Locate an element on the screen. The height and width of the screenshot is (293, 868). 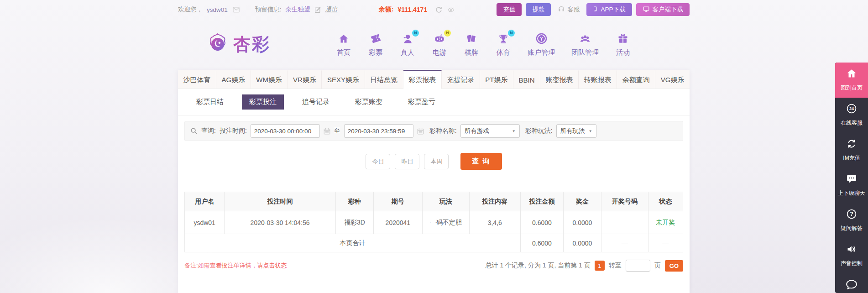
mail-icon is located at coordinates (236, 10).